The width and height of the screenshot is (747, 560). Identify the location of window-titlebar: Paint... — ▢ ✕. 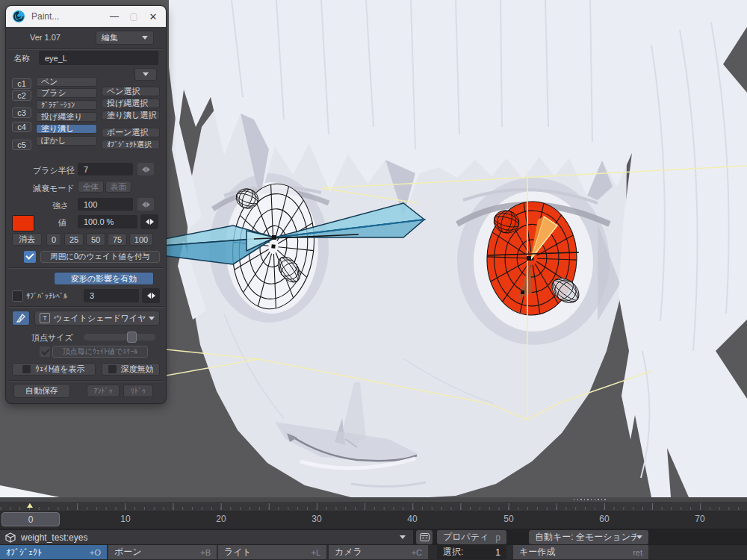
(86, 16).